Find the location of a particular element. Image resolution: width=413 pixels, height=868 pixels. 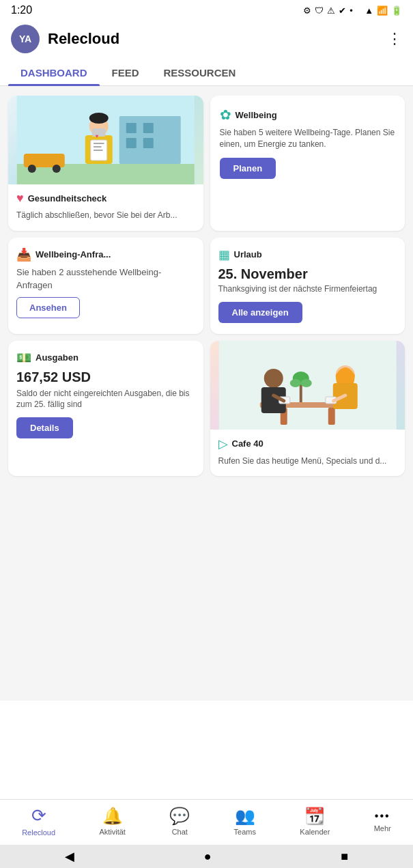

kalender-nav-label: Kalender is located at coordinates (315, 832).